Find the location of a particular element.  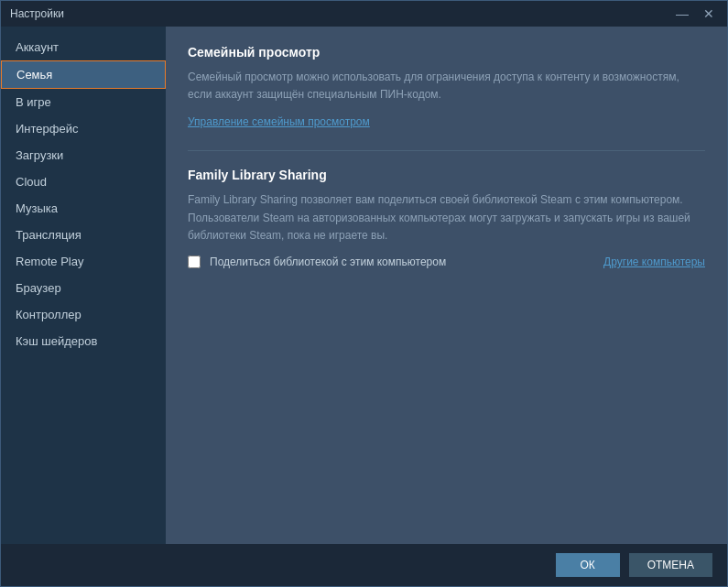

ok-button: ОК is located at coordinates (588, 565).